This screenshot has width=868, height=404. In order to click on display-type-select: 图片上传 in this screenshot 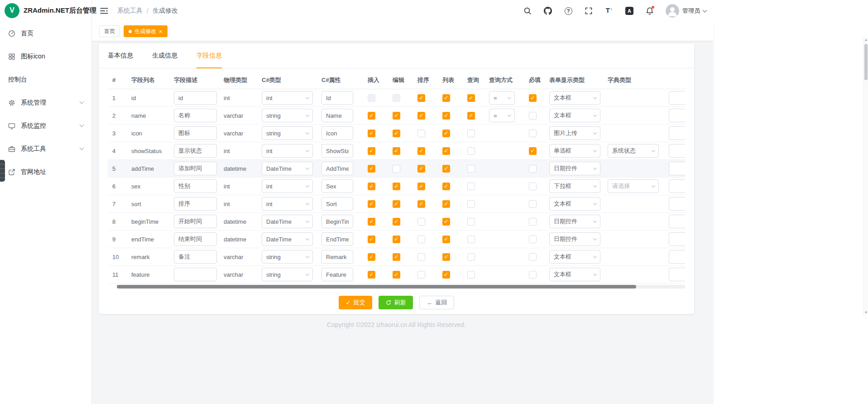, I will do `click(575, 133)`.